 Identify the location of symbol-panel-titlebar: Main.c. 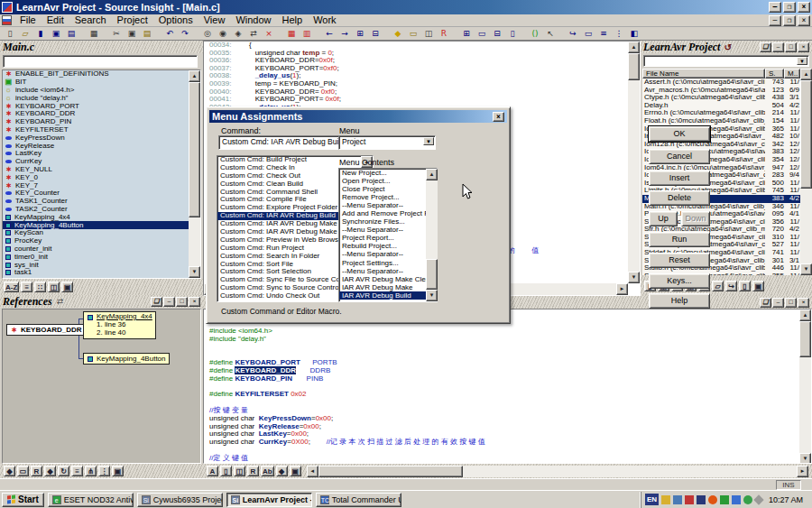
(101, 47).